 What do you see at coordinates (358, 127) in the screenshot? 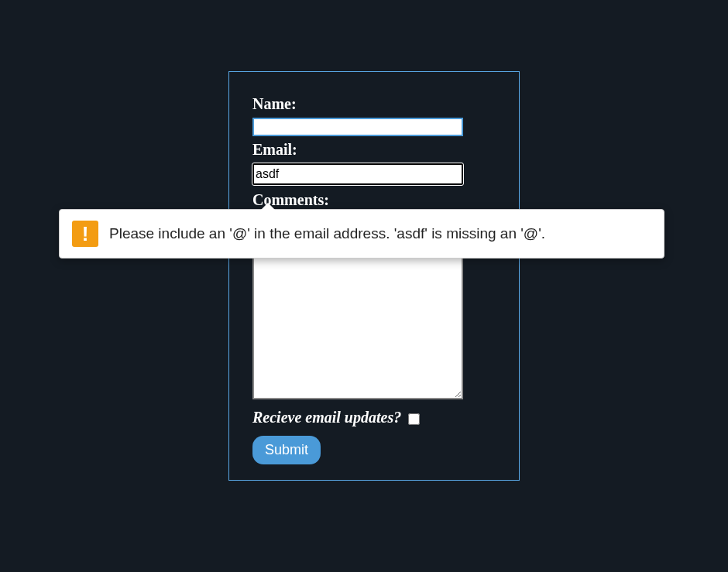
I see `name-input` at bounding box center [358, 127].